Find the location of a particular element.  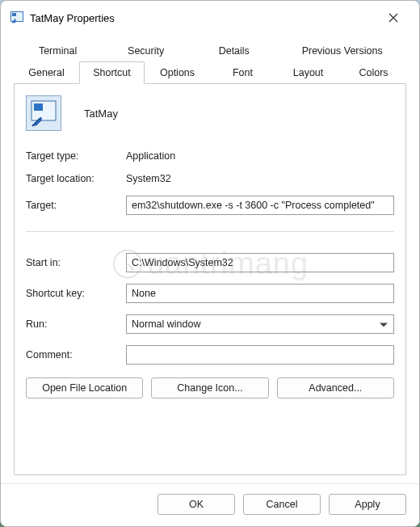

app-icon is located at coordinates (17, 18).